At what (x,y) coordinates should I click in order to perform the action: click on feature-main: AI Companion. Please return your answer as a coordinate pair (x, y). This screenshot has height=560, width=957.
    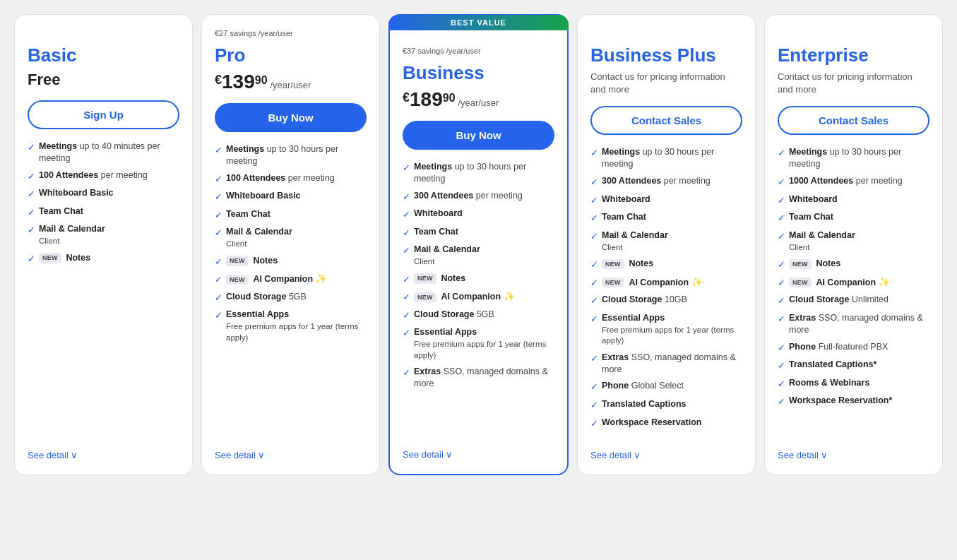
    Looking at the image, I should click on (283, 279).